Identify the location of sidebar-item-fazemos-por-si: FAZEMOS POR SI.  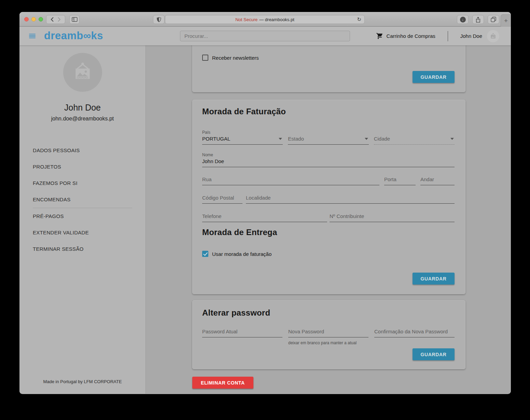
(83, 183).